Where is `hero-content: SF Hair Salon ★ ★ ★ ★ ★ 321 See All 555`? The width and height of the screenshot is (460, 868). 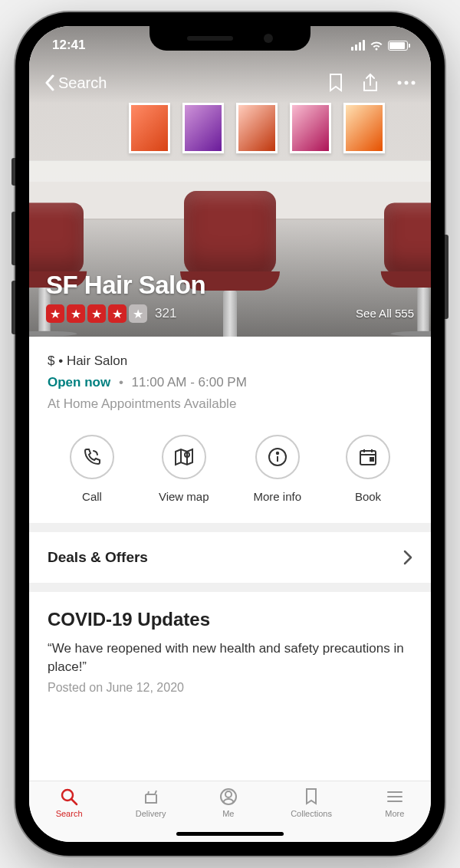 hero-content: SF Hair Salon ★ ★ ★ ★ ★ 321 See All 555 is located at coordinates (230, 297).